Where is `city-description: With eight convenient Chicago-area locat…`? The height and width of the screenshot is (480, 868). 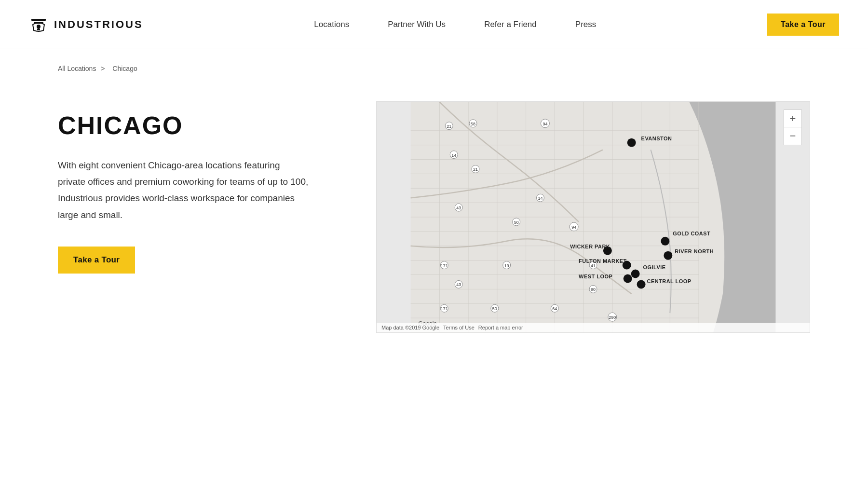 city-description: With eight convenient Chicago-area locat… is located at coordinates (183, 190).